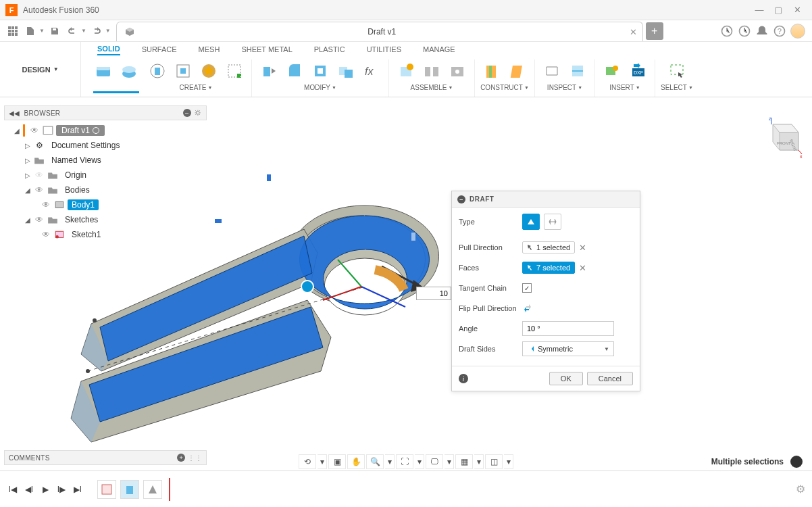  Describe the element at coordinates (566, 379) in the screenshot. I see `ok-button: OK` at that location.